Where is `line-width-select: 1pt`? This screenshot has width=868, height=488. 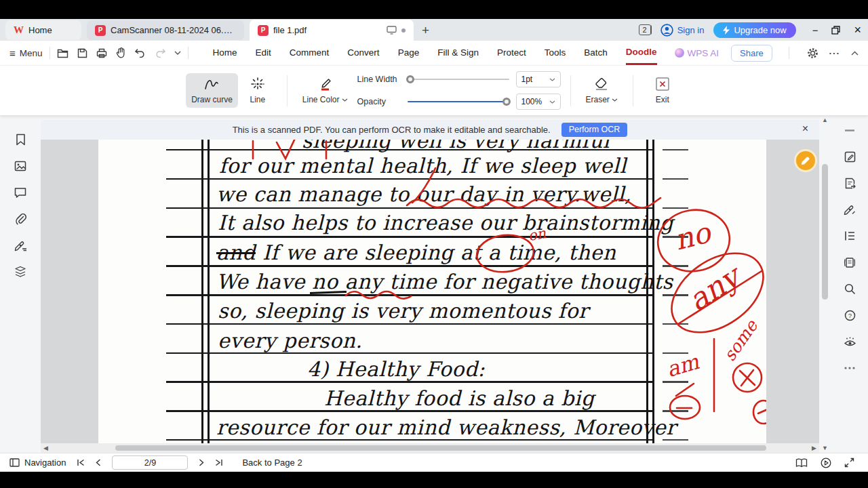 line-width-select: 1pt is located at coordinates (538, 79).